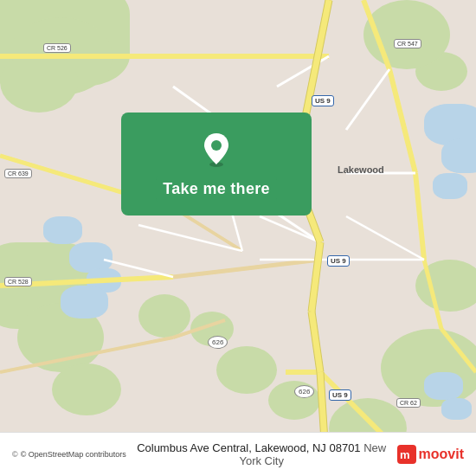 This screenshot has height=476, width=476. What do you see at coordinates (441, 454) in the screenshot?
I see `moovit-text: moovit` at bounding box center [441, 454].